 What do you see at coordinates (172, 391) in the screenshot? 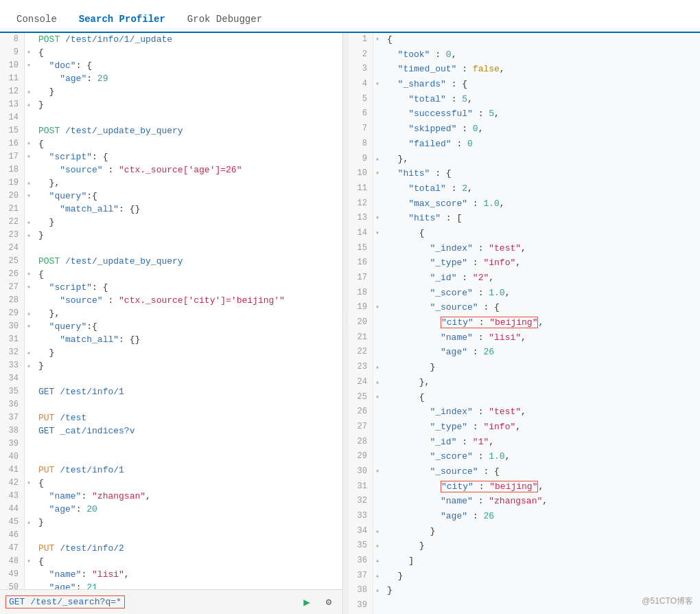
I see `editor-line: 35GET /test/info/1` at bounding box center [172, 391].